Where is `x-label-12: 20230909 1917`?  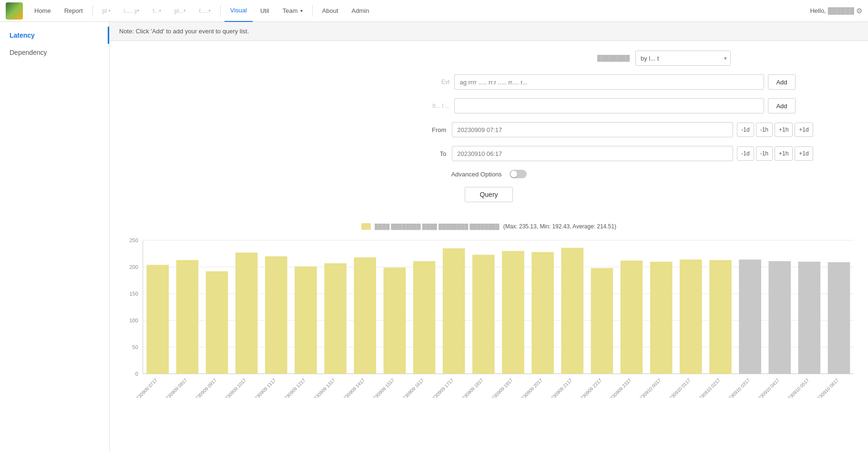 x-label-12: 20230909 1917 is located at coordinates (500, 387).